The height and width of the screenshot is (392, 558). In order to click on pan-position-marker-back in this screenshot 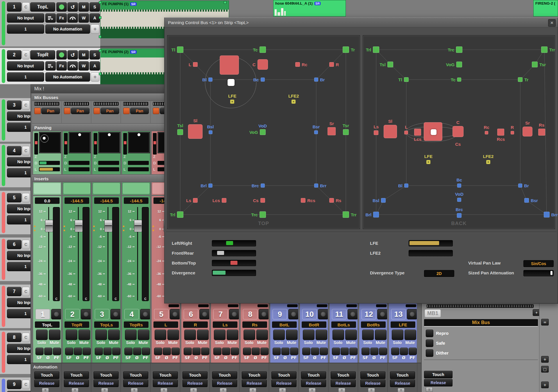, I will do `click(434, 132)`.